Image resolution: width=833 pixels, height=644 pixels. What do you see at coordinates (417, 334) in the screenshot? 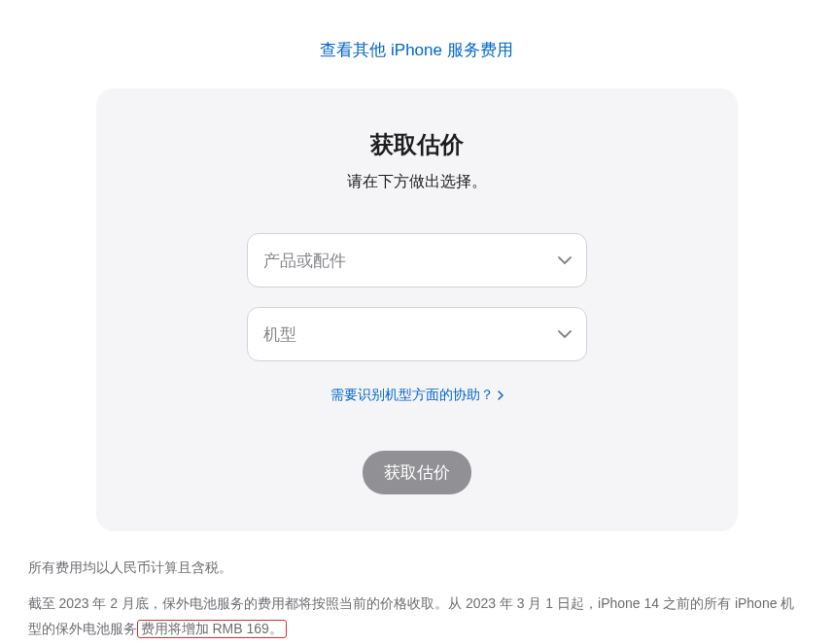
I see `model-select: 机型` at bounding box center [417, 334].